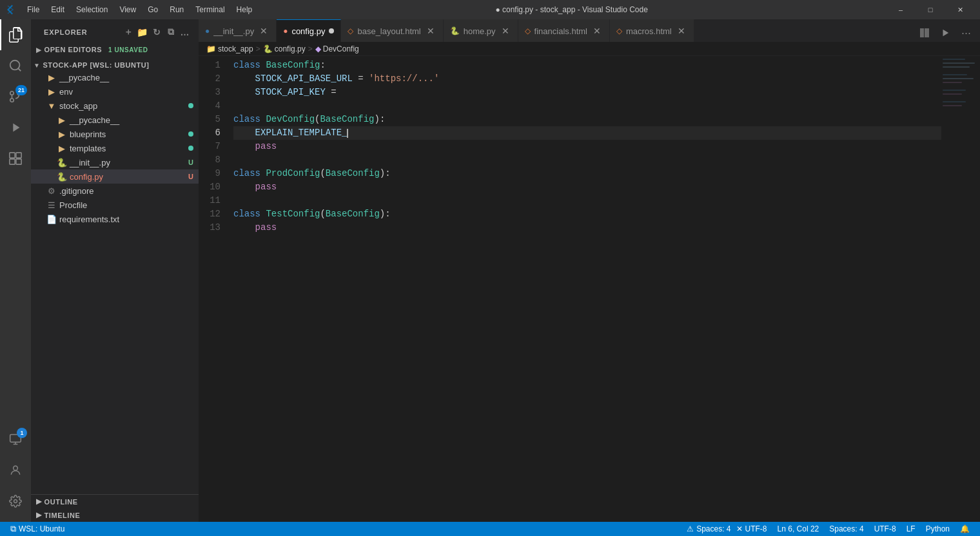 This screenshot has width=980, height=536. What do you see at coordinates (115, 501) in the screenshot?
I see `outline-header: ▶ OUTLINE` at bounding box center [115, 501].